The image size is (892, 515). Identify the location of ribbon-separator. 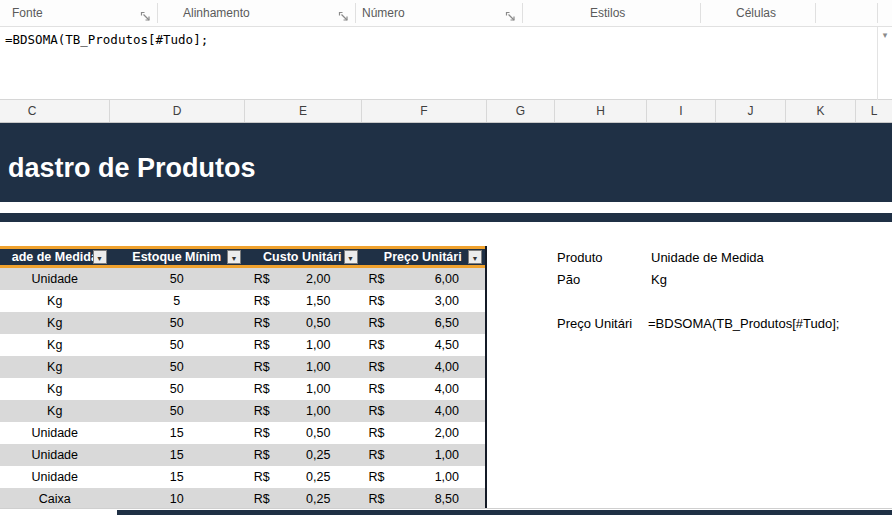
(522, 13).